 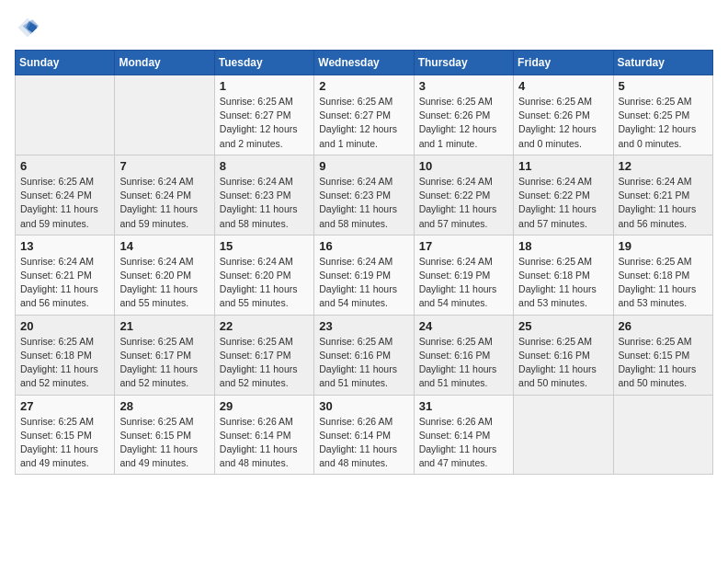 I want to click on day-number: 7, so click(x=164, y=166).